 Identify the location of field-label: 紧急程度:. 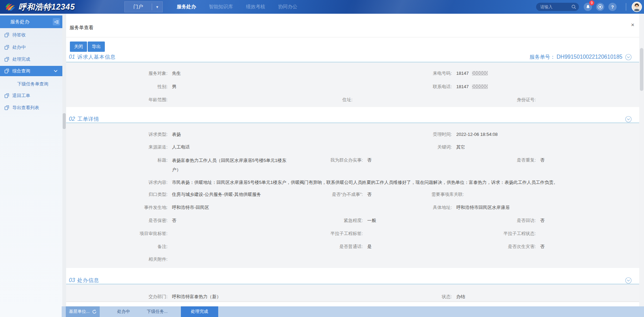
(334, 221).